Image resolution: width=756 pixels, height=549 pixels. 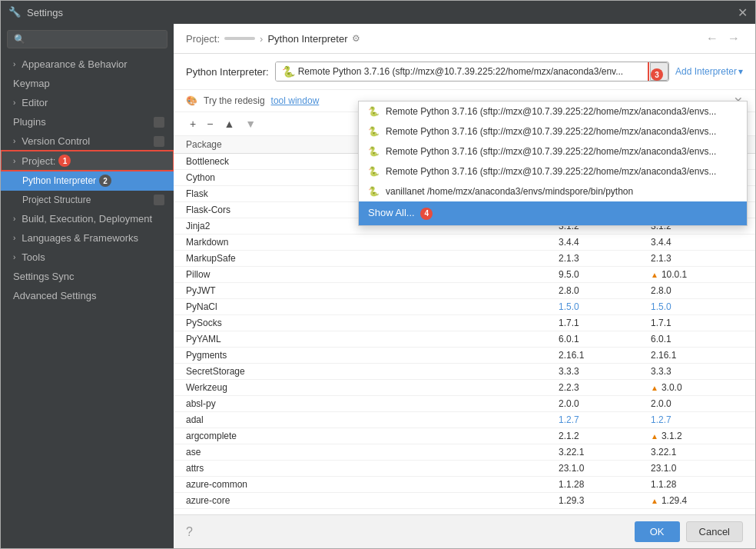 I want to click on sidebar-item-languages: › Languages & Frameworks, so click(x=88, y=238).